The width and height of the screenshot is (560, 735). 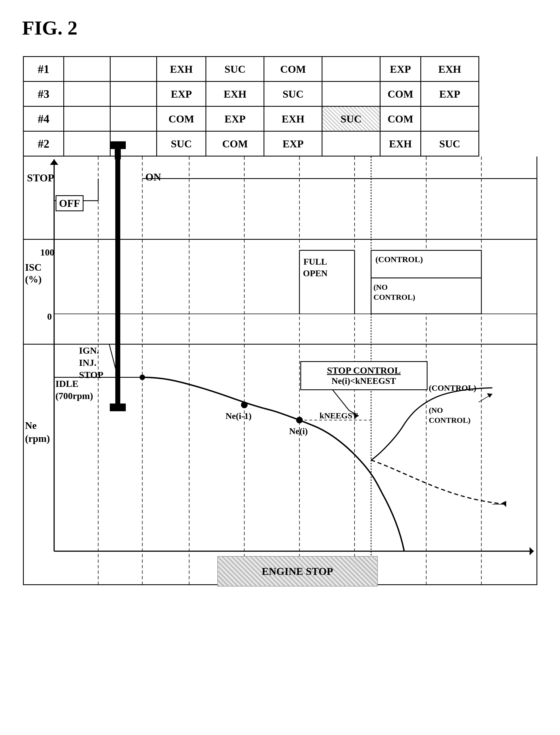 What do you see at coordinates (37, 432) in the screenshot?
I see `ne-label: Ne(rpm)` at bounding box center [37, 432].